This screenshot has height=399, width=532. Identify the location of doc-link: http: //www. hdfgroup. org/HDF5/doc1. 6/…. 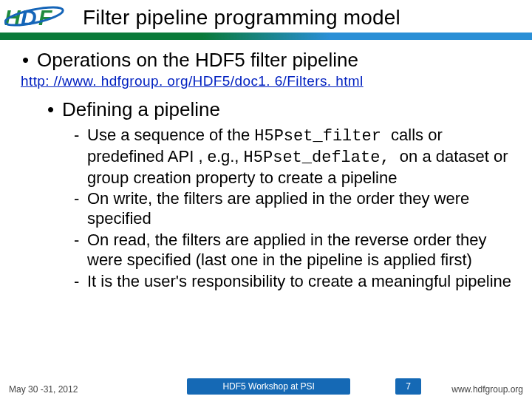
(267, 81).